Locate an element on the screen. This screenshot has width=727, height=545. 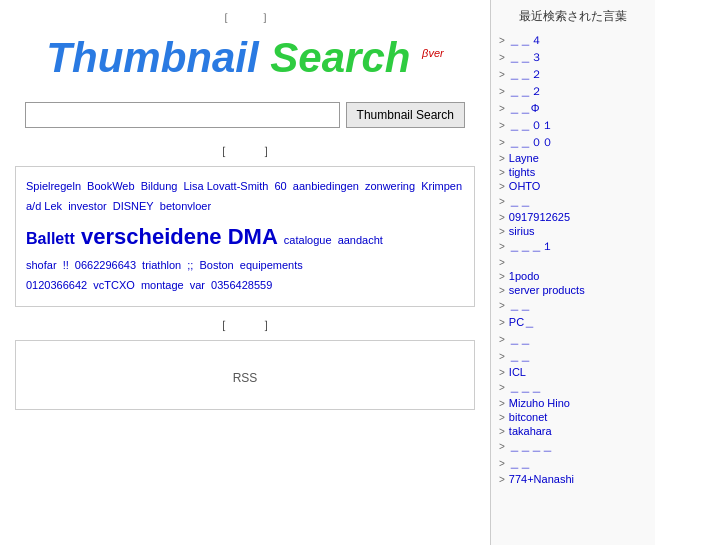
sidebar-link: ＿＿３ is located at coordinates (526, 58).